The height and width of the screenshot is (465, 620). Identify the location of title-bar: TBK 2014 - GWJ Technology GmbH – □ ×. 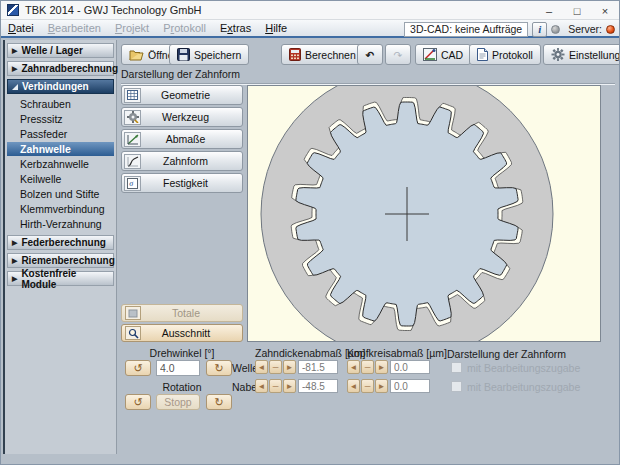
(310, 10).